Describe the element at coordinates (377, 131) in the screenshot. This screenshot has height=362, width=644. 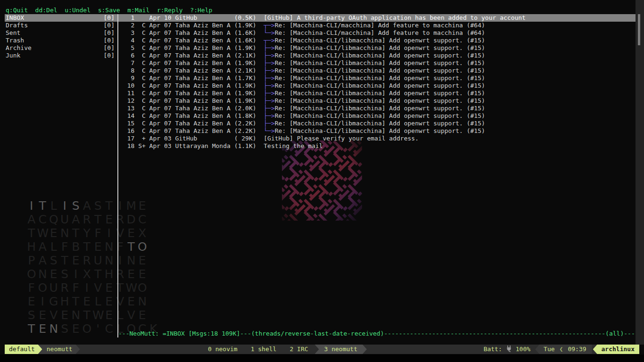
I see `mail-row: 16 C Apr 07 Taha Aziz Ben A (2.2K) └─>Re…` at that location.